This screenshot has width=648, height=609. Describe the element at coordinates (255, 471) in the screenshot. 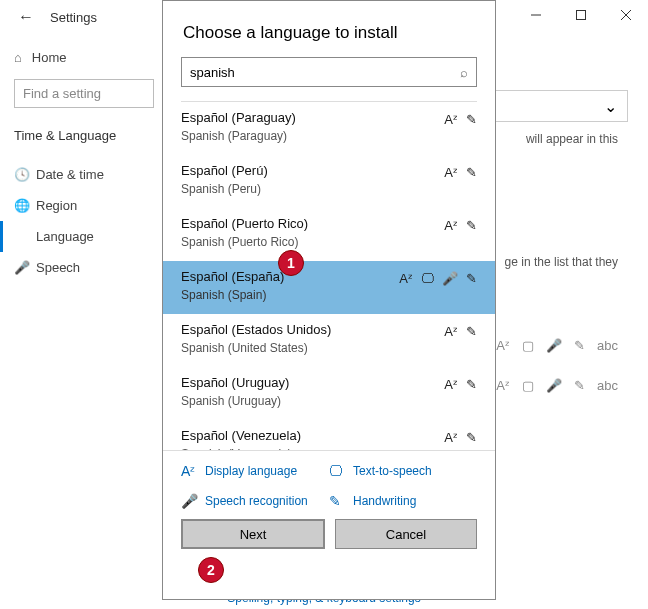

I see `legend-display: AᶻDisplay language` at that location.